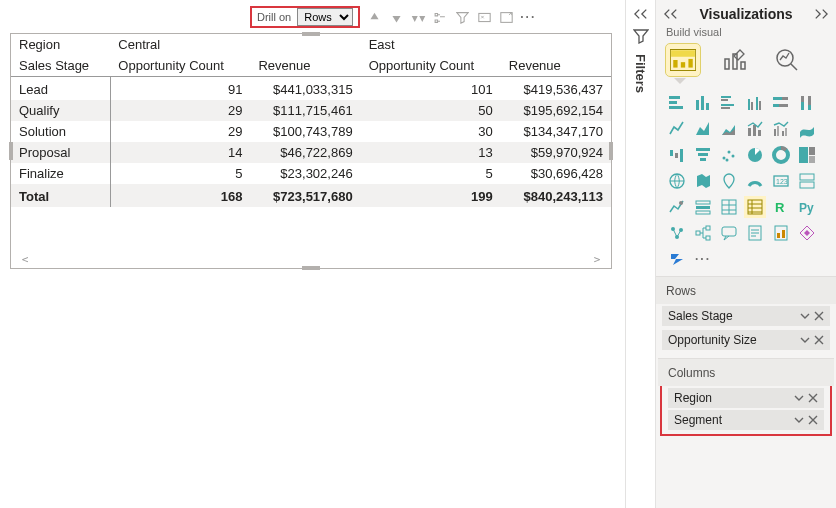  Describe the element at coordinates (462, 17) in the screenshot. I see `filter-icon` at that location.